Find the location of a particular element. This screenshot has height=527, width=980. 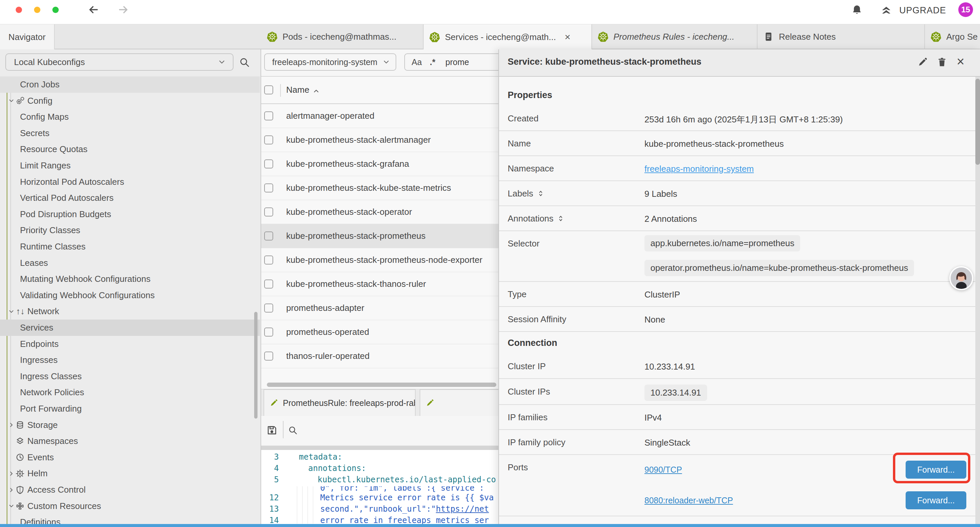

namespace-link: freeleaps-monitoring-system is located at coordinates (699, 169).